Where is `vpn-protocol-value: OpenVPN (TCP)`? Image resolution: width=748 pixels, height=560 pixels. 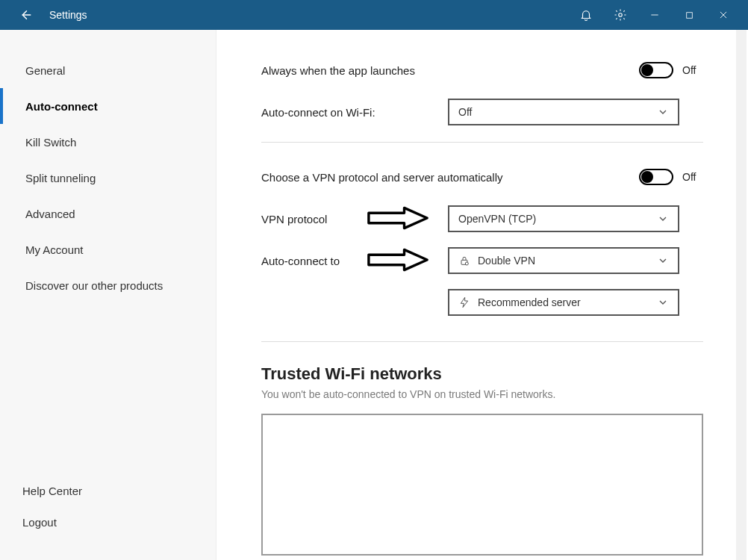 vpn-protocol-value: OpenVPN (TCP) is located at coordinates (497, 219).